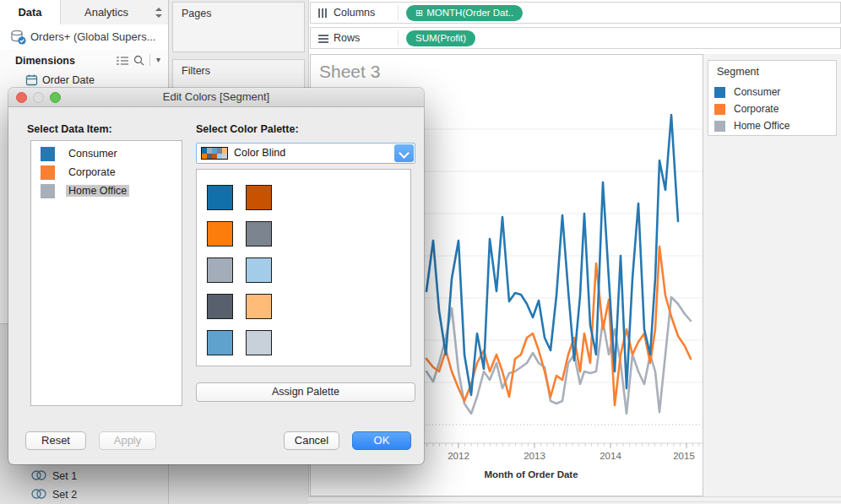 Image resolution: width=841 pixels, height=504 pixels. I want to click on pill-label: MONTH(Order Dat.., so click(469, 13).